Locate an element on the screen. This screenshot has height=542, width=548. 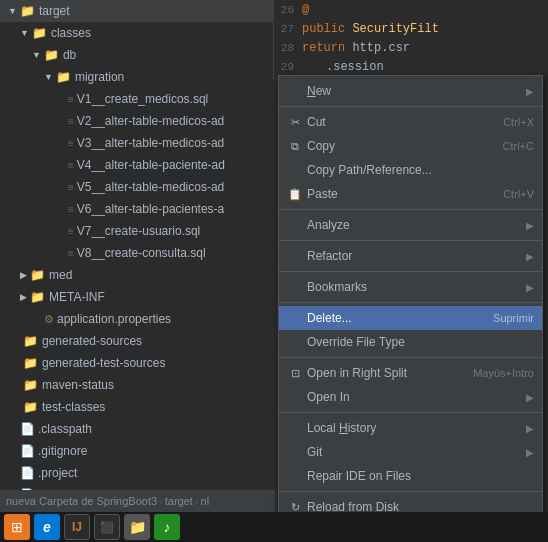
tree-label: migration is located at coordinates (100, 77).